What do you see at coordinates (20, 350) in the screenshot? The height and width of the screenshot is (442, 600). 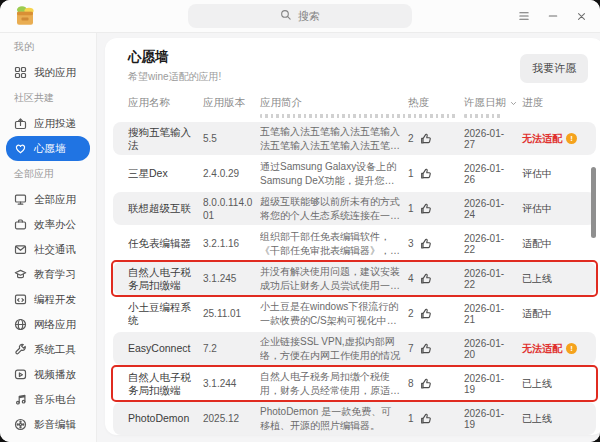 I see `wrench-icon` at bounding box center [20, 350].